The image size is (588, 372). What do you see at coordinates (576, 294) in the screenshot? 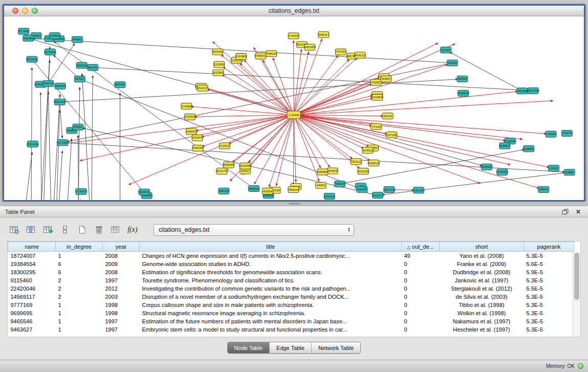
I see `table-scrollbar` at bounding box center [576, 294].